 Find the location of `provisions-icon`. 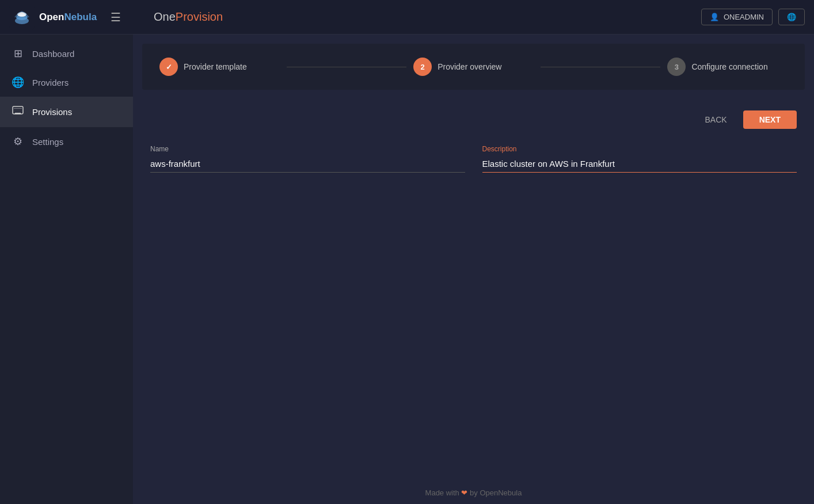

provisions-icon is located at coordinates (18, 112).